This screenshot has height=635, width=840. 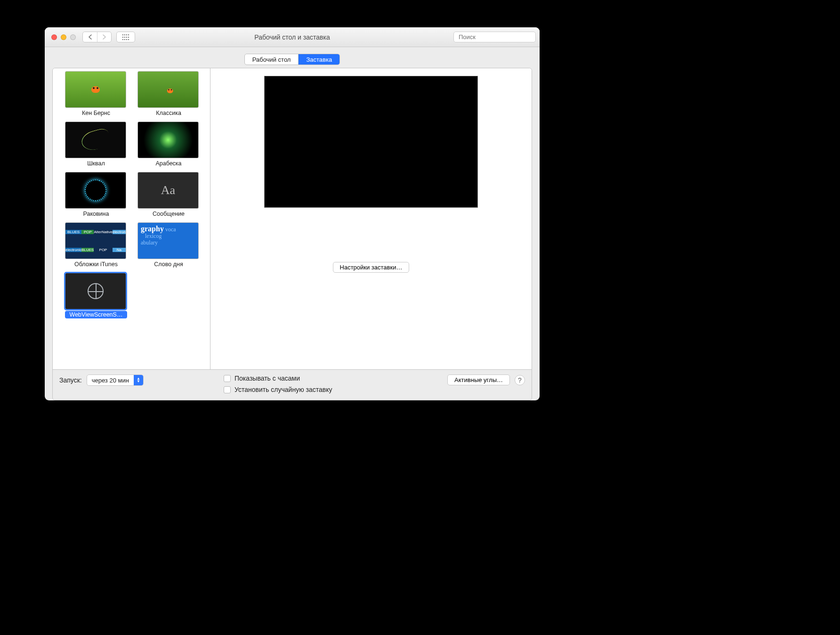 I want to click on start-after-select: через 20 мин ▲▼, so click(x=115, y=380).